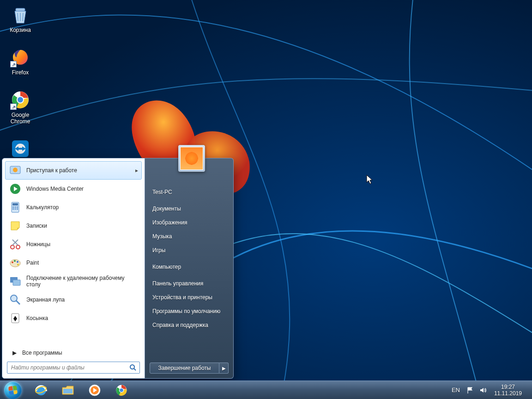 This screenshot has width=532, height=399. What do you see at coordinates (189, 223) in the screenshot?
I see `start-right-item: Изображения` at bounding box center [189, 223].